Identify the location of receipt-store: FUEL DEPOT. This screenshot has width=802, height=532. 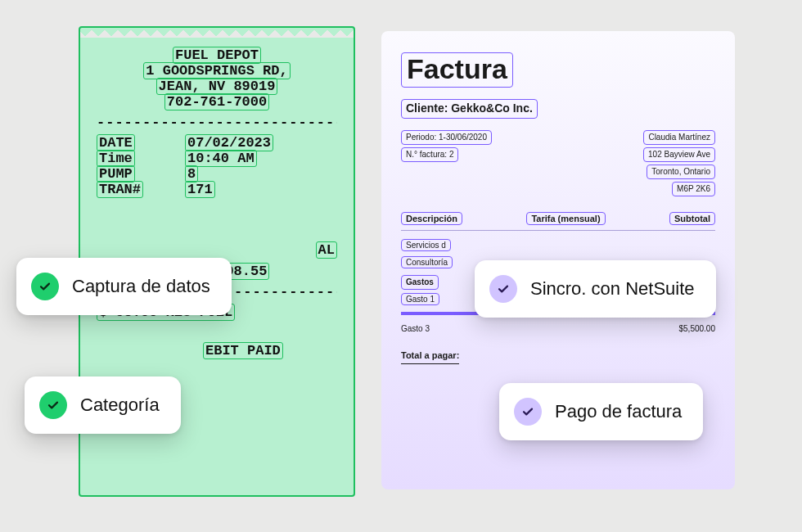
(217, 56).